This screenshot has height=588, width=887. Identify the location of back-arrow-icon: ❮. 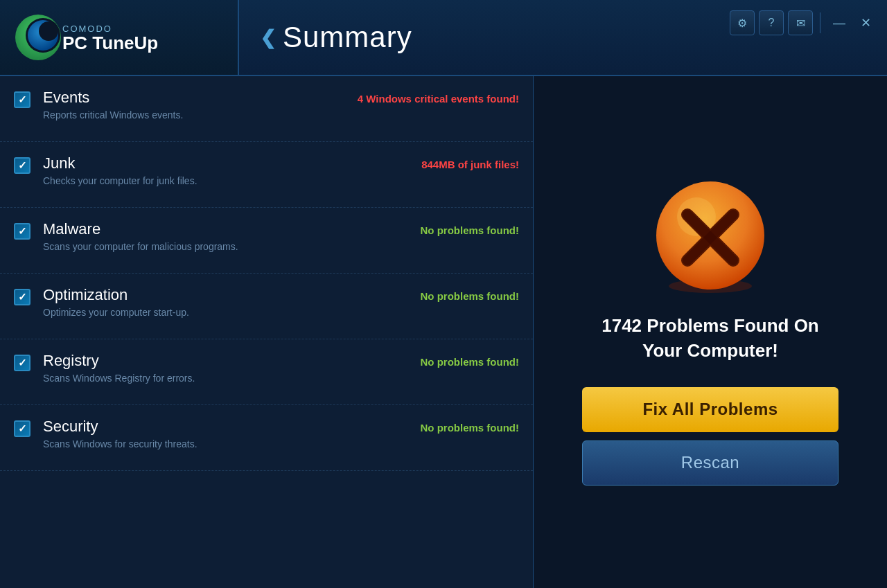
(267, 37).